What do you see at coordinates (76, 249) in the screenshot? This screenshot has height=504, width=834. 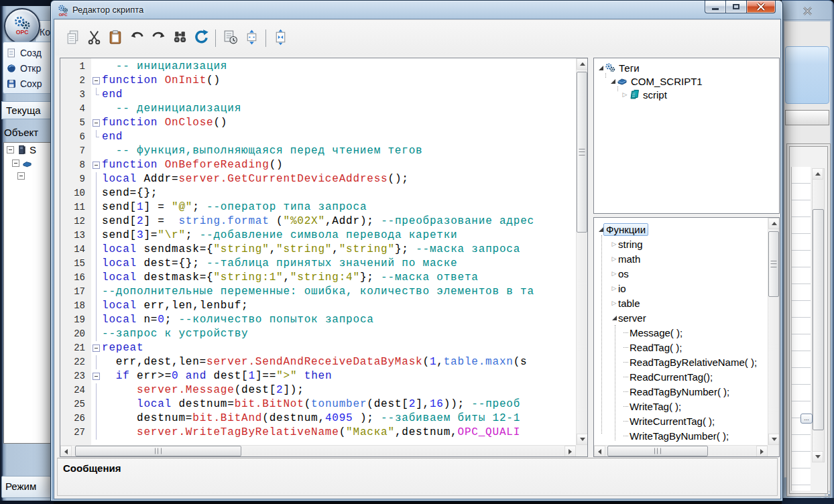 I see `line-number: 14` at bounding box center [76, 249].